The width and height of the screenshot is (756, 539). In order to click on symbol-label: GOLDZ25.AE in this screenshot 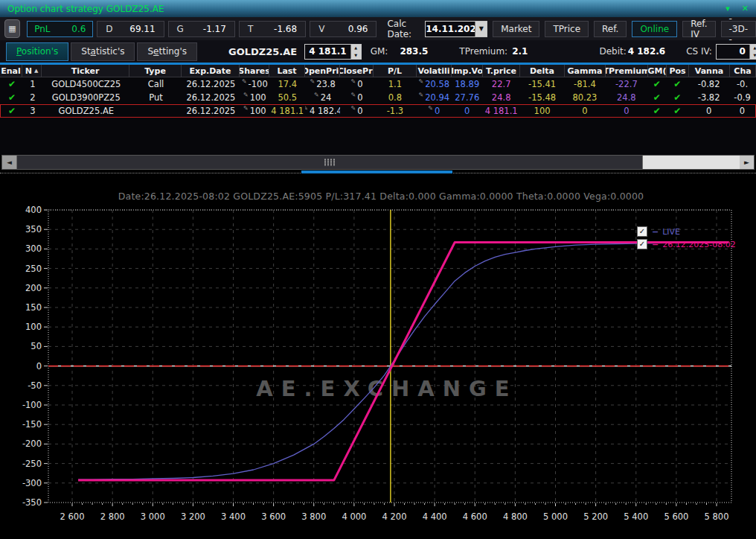, I will do `click(263, 52)`.